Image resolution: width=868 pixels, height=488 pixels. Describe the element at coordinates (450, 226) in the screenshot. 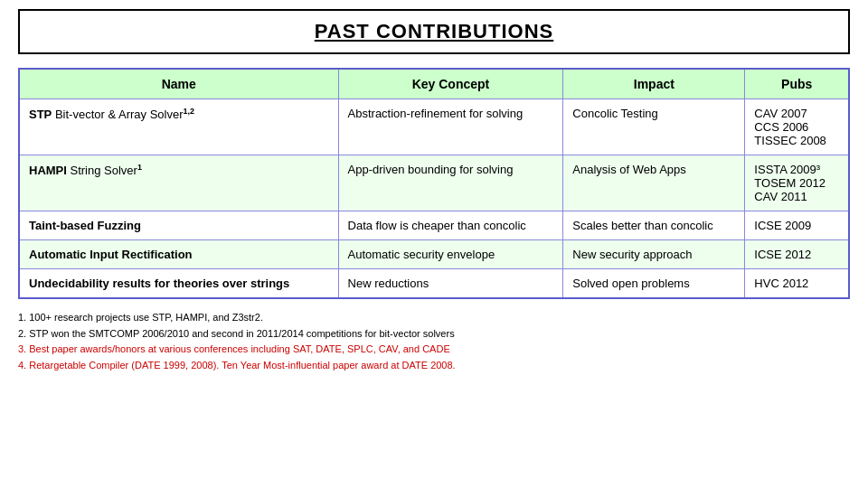

I see `cell-key-concept: Data flow is cheaper than concolic` at that location.